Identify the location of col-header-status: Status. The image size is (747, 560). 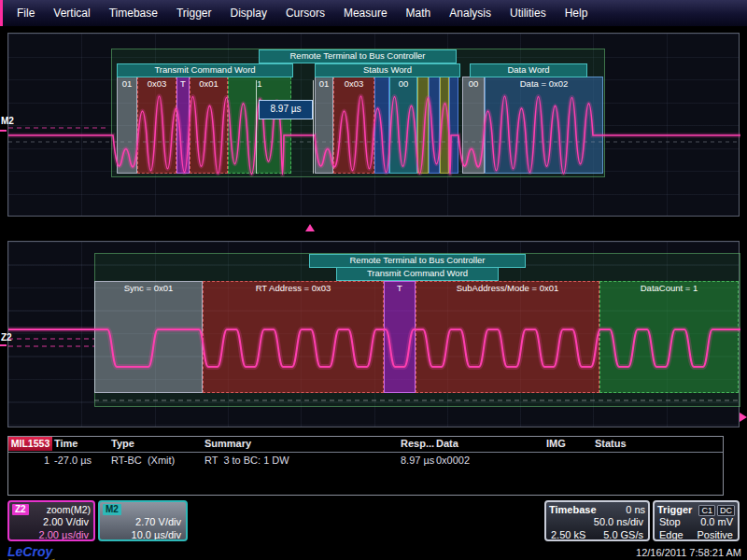
(611, 443).